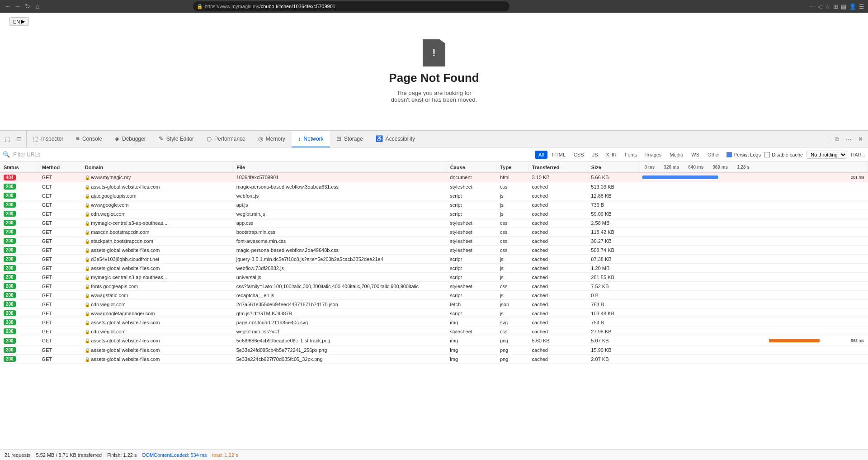 The width and height of the screenshot is (868, 460). I want to click on persist-logs-option: Persist Logs, so click(744, 155).